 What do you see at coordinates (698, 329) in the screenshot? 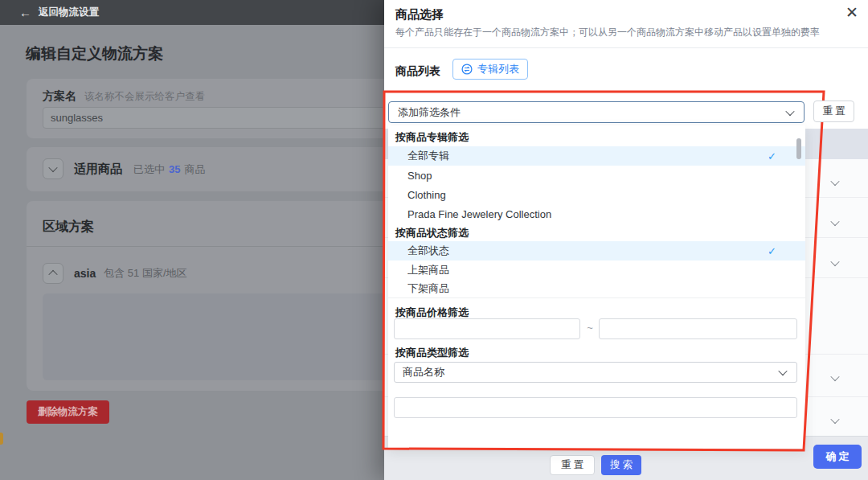
I see `price-max-input` at bounding box center [698, 329].